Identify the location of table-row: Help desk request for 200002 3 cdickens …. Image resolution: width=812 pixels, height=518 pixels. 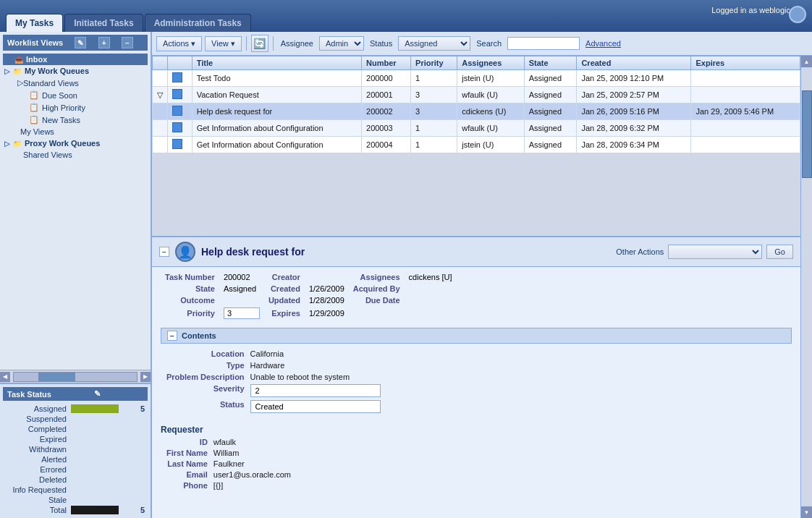
(476, 111).